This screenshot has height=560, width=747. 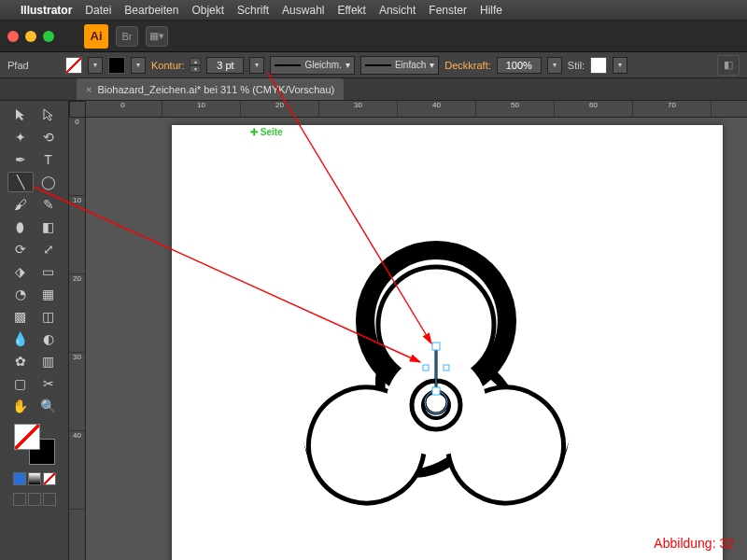 What do you see at coordinates (216, 90) in the screenshot?
I see `document-title: Biohazard_Zeichen.ai* bei 311 % (CMYK/Vo…` at bounding box center [216, 90].